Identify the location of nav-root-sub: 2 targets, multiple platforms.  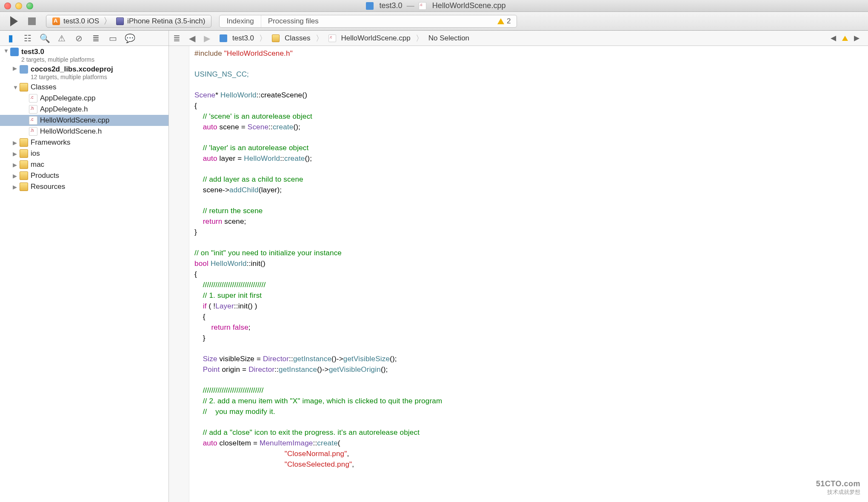
(58, 60).